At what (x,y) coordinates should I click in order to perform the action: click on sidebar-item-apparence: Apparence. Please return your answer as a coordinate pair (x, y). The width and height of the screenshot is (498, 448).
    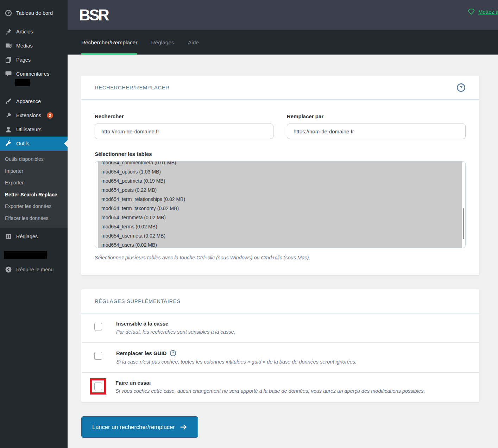
    Looking at the image, I should click on (34, 101).